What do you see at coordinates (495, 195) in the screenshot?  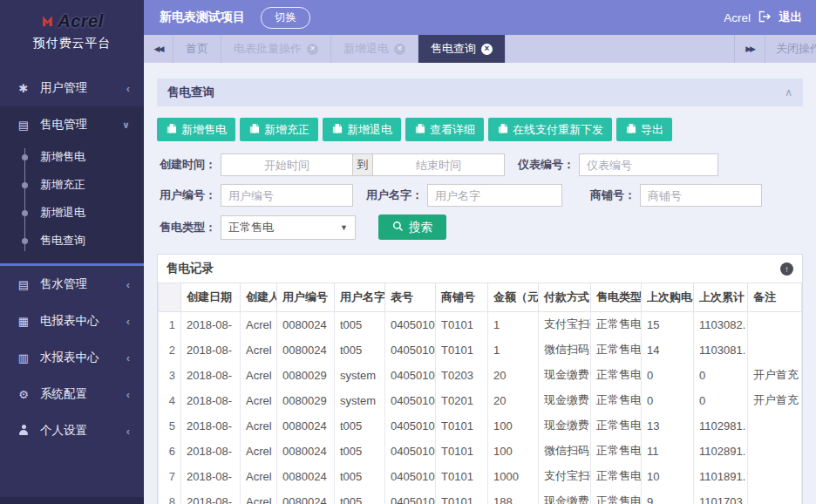 I see `user-name-input` at bounding box center [495, 195].